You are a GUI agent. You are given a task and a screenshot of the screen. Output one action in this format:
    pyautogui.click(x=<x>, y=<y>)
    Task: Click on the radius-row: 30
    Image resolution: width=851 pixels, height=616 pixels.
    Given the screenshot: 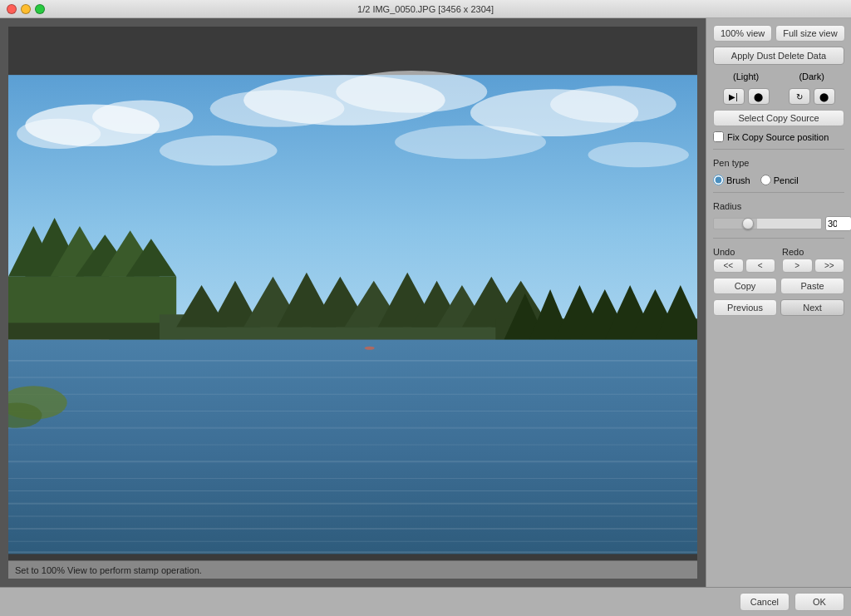 What is the action you would take?
    pyautogui.click(x=779, y=224)
    